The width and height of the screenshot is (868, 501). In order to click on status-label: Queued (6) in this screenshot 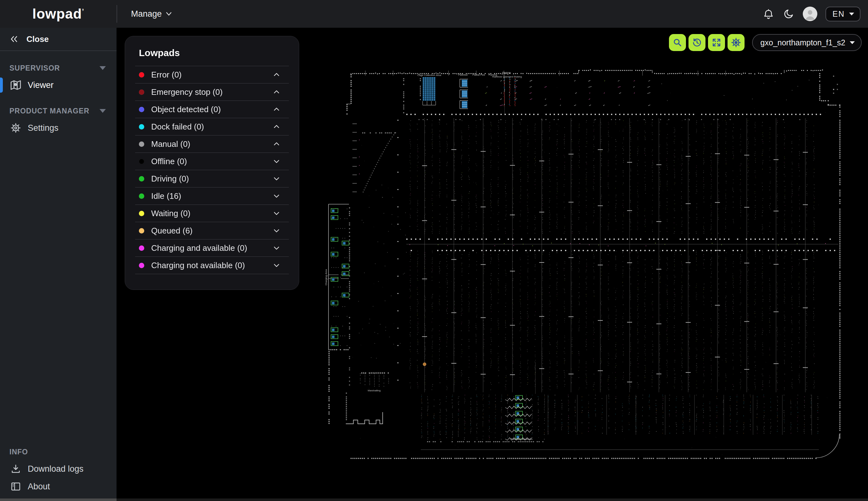, I will do `click(172, 231)`.